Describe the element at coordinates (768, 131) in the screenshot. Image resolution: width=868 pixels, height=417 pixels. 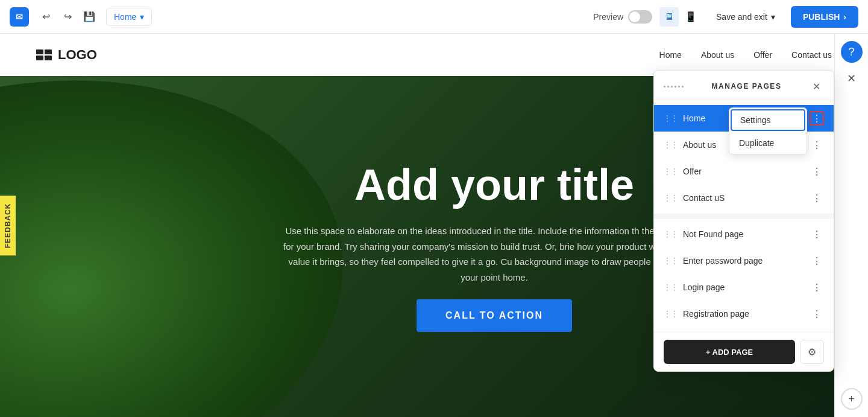
I see `page-dropdown-home: Settings Duplicate` at that location.